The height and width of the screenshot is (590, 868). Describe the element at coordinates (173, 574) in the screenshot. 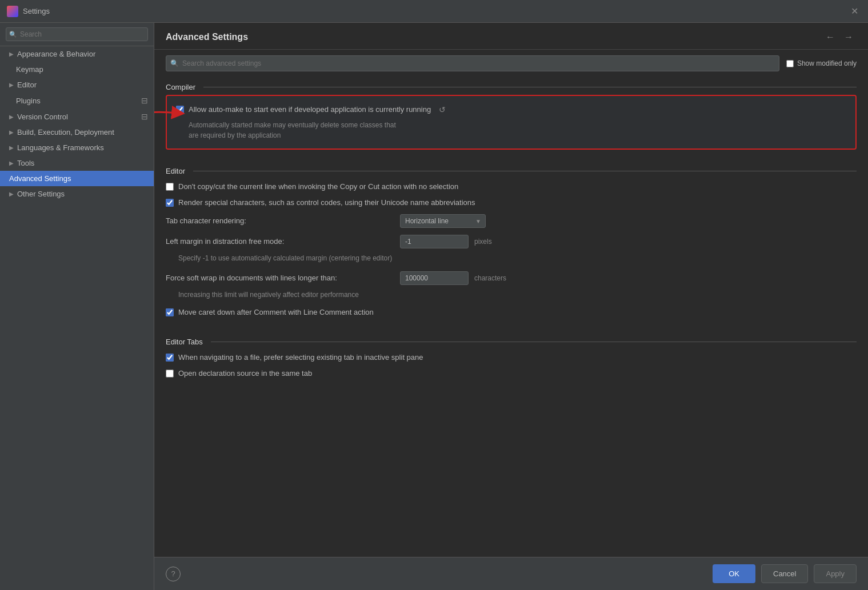

I see `help-button: ?` at that location.